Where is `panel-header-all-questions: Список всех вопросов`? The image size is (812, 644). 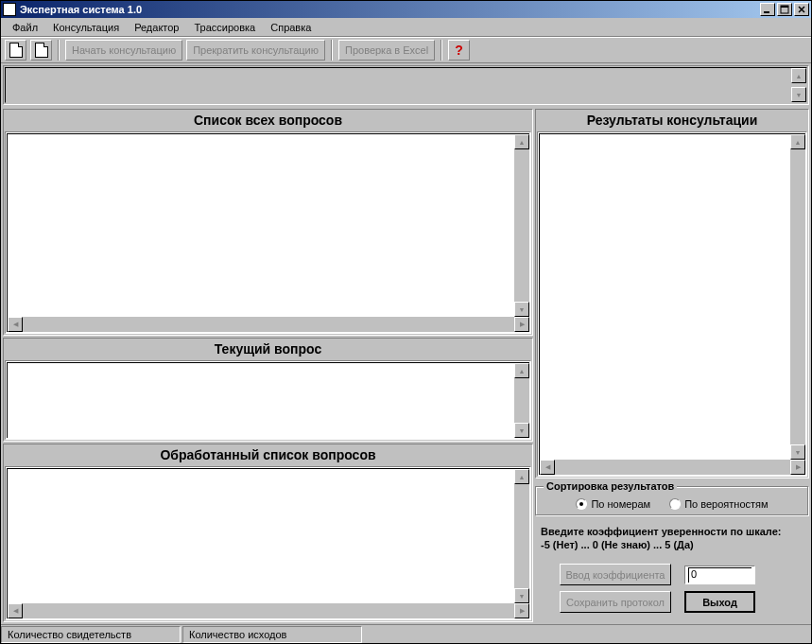 panel-header-all-questions: Список всех вопросов is located at coordinates (268, 121).